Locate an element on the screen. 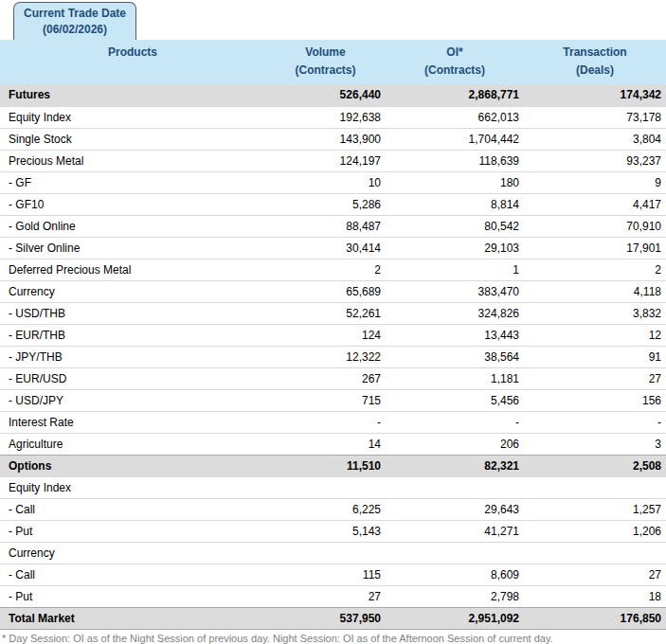 The width and height of the screenshot is (666, 644). cell-volume: 115 is located at coordinates (326, 574).